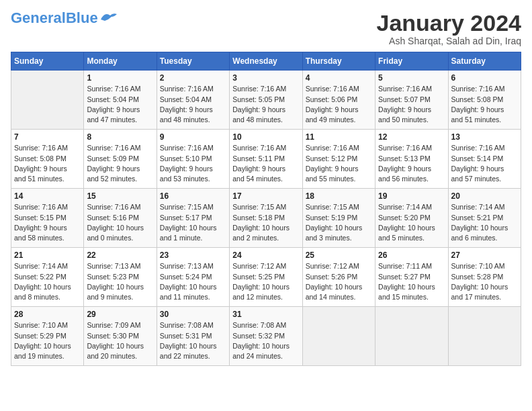 This screenshot has width=532, height=411. I want to click on day-info: Sunrise: 7:14 AM Sunset: 5:21 PM Dayligh…, so click(485, 223).